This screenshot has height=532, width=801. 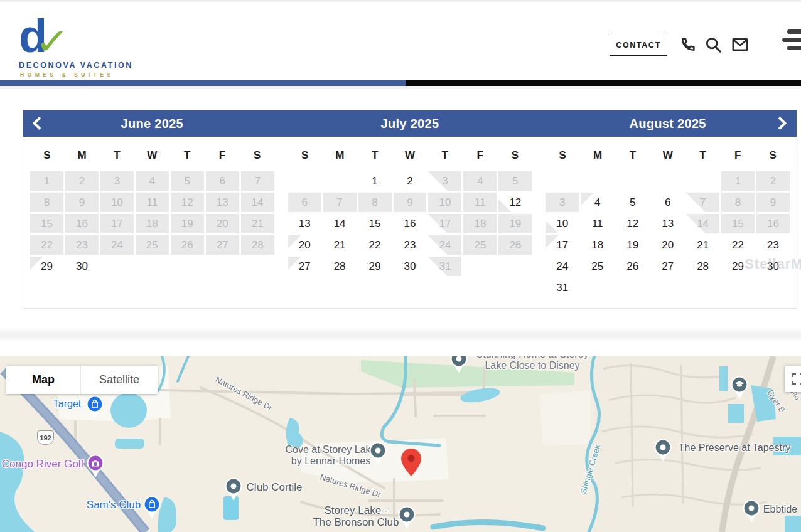 I want to click on main-location-pin, so click(x=411, y=464).